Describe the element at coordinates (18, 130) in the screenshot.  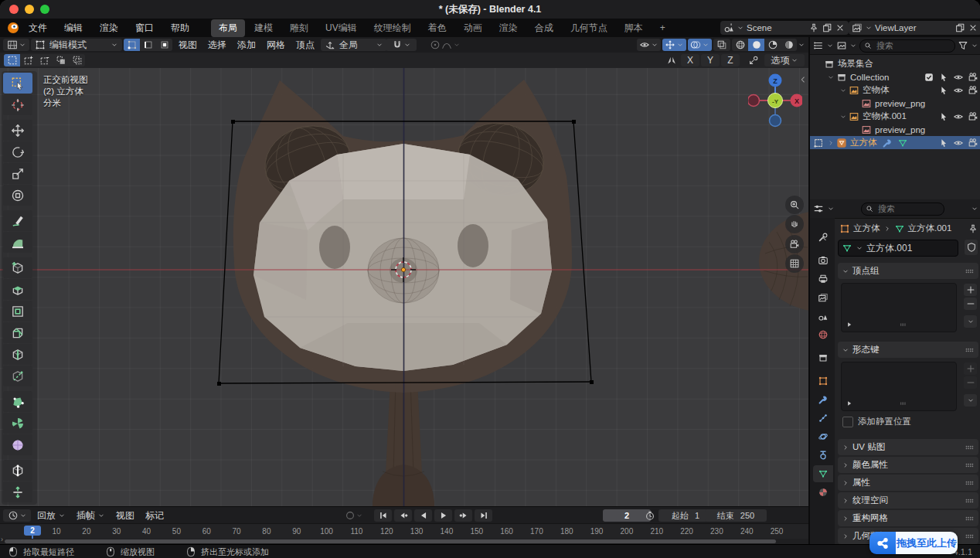
I see `move-tool-button` at that location.